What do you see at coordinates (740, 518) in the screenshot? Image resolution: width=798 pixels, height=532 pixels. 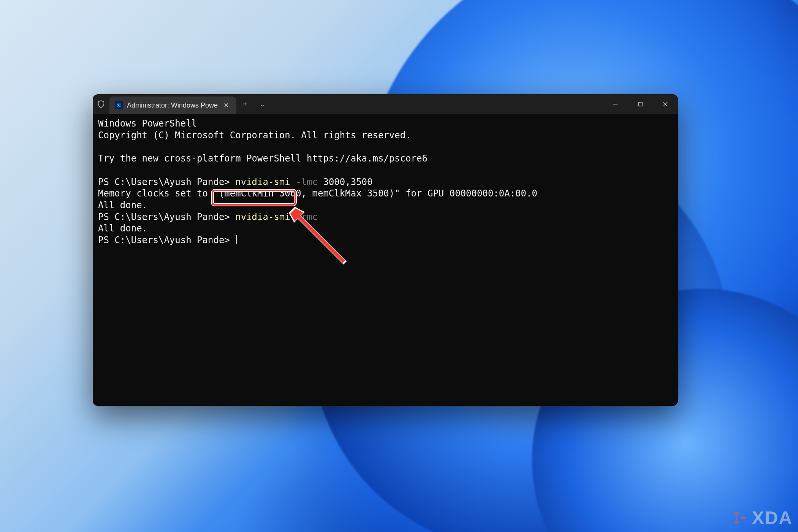 I see `watermark-logo-icon` at bounding box center [740, 518].